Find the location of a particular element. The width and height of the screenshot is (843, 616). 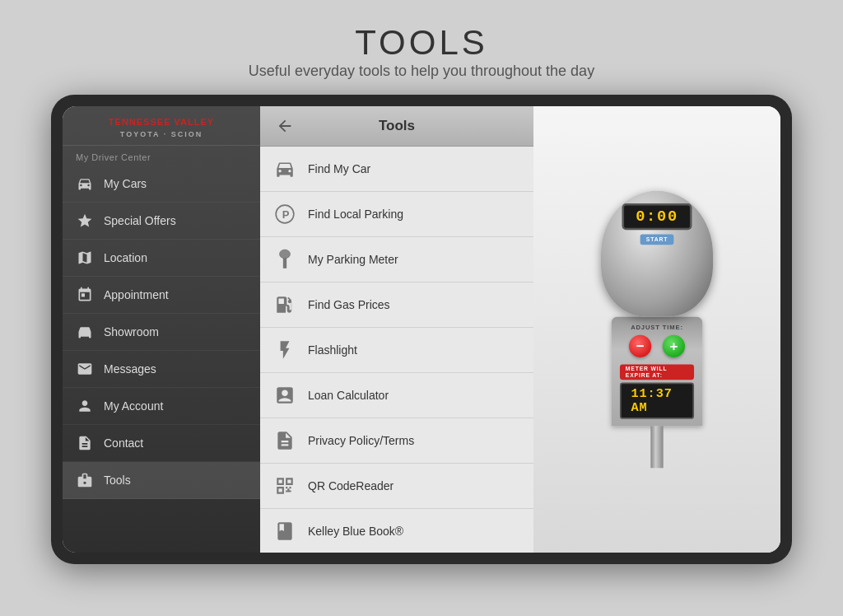

showroom-icon is located at coordinates (85, 332).